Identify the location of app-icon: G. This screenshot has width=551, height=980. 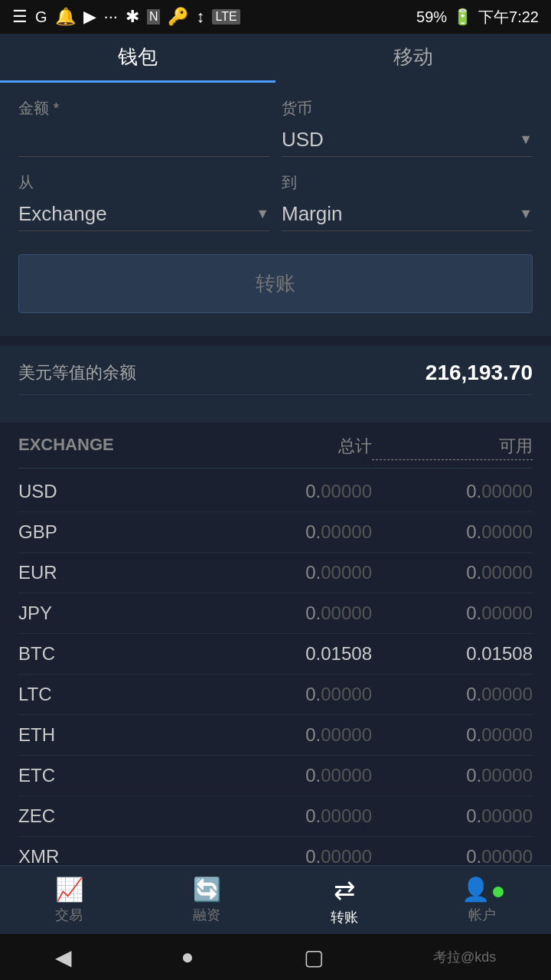
(41, 17).